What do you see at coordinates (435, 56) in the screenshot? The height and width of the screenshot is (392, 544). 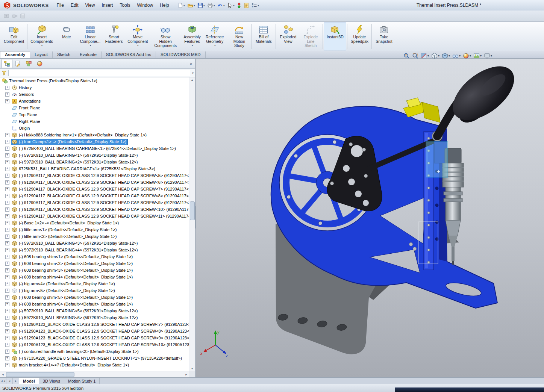 I see `view-orientation-button: ▾` at bounding box center [435, 56].